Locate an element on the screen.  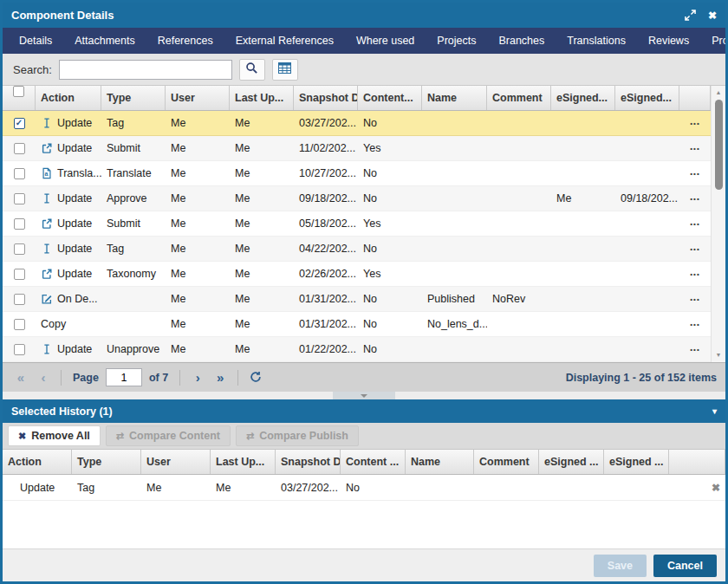
selected-column-header-esigned_by: eSigned ... is located at coordinates (572, 462).